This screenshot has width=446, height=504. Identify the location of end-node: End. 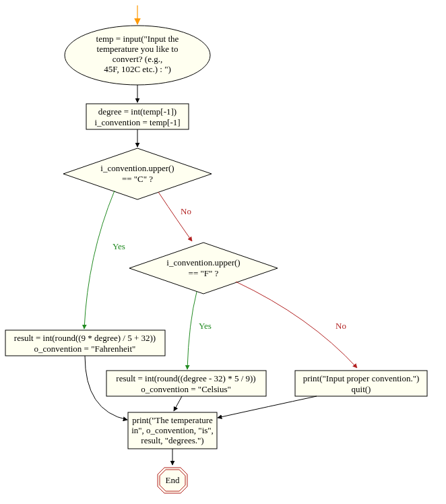
(172, 480).